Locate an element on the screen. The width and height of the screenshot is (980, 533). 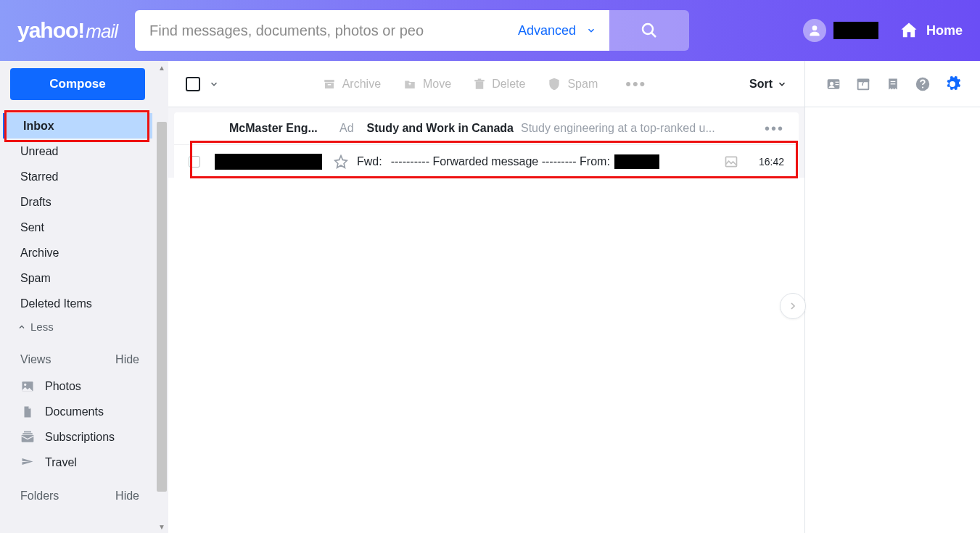
search-icon is located at coordinates (649, 30).